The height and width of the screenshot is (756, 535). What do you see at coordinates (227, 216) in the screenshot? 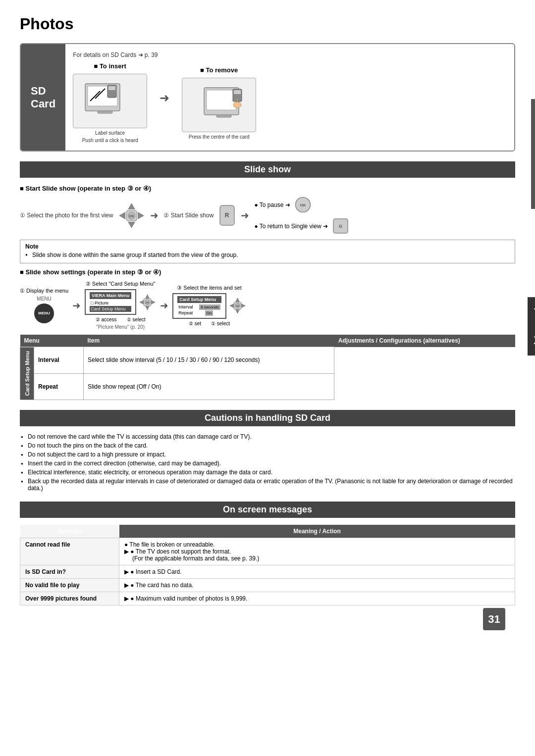
I see `remote-r-button: R` at bounding box center [227, 216].